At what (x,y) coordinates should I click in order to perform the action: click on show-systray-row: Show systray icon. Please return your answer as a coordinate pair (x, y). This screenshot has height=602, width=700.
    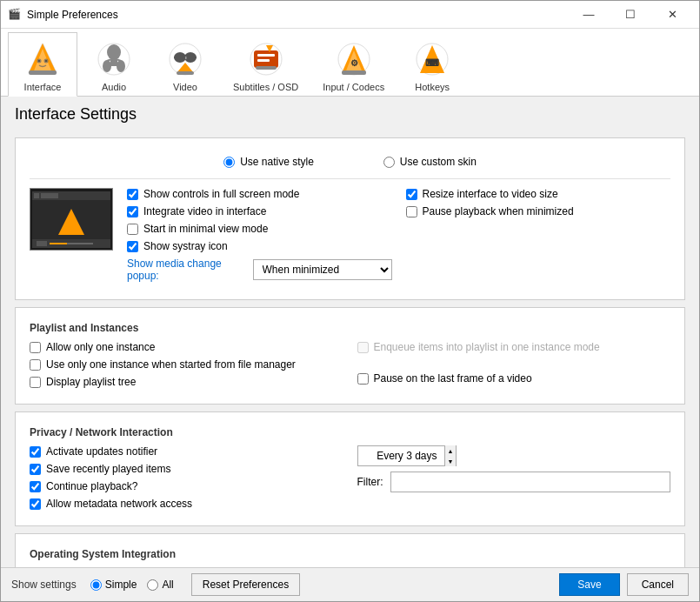
    Looking at the image, I should click on (259, 246).